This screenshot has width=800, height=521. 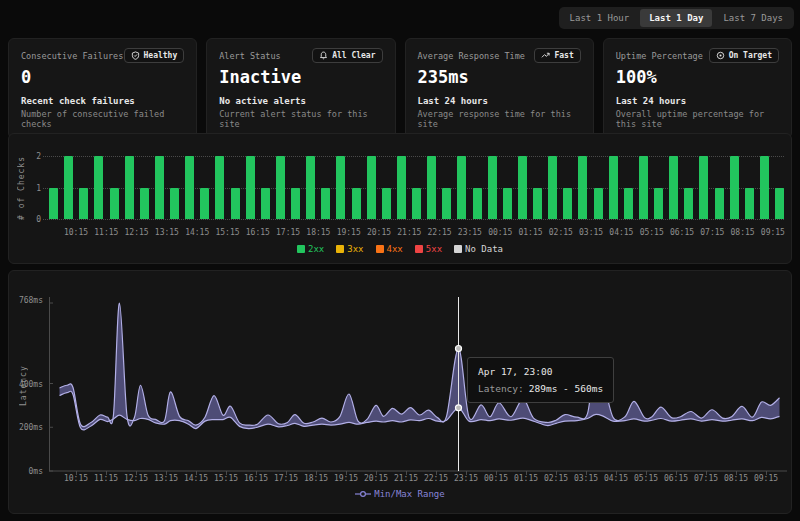 I want to click on x-tick-label: 22:15, so click(x=436, y=478).